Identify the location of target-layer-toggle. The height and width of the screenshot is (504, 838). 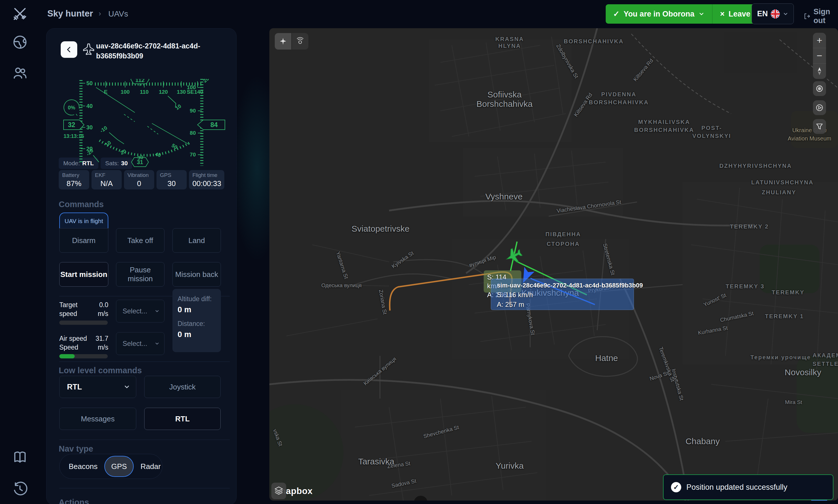
(300, 41).